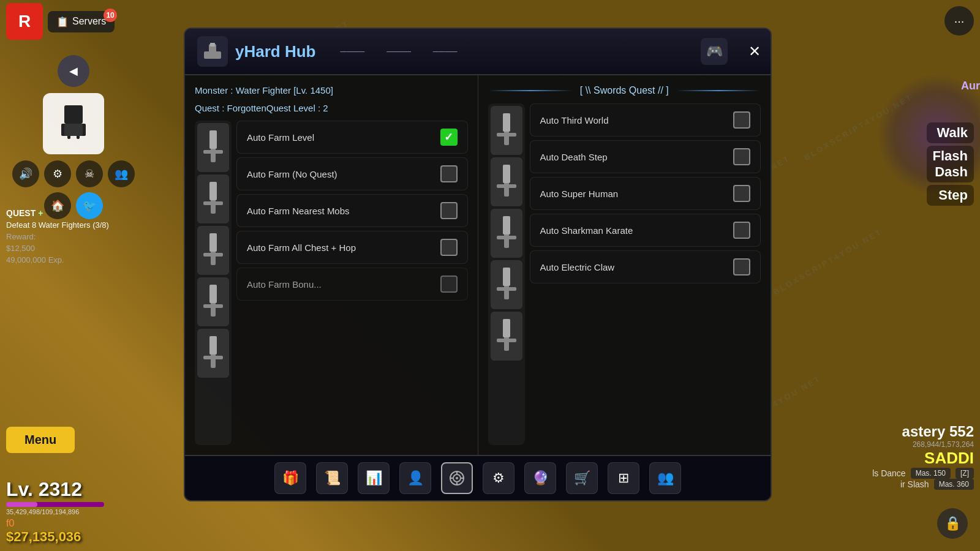  I want to click on server-label: Servers, so click(89, 21).